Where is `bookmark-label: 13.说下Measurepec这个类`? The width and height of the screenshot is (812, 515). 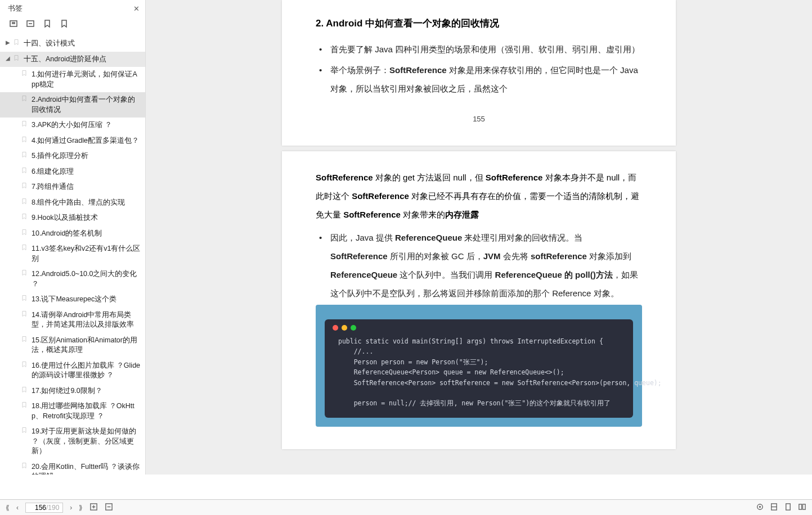
bookmark-label: 13.说下Measurepec这个类 is located at coordinates (86, 300).